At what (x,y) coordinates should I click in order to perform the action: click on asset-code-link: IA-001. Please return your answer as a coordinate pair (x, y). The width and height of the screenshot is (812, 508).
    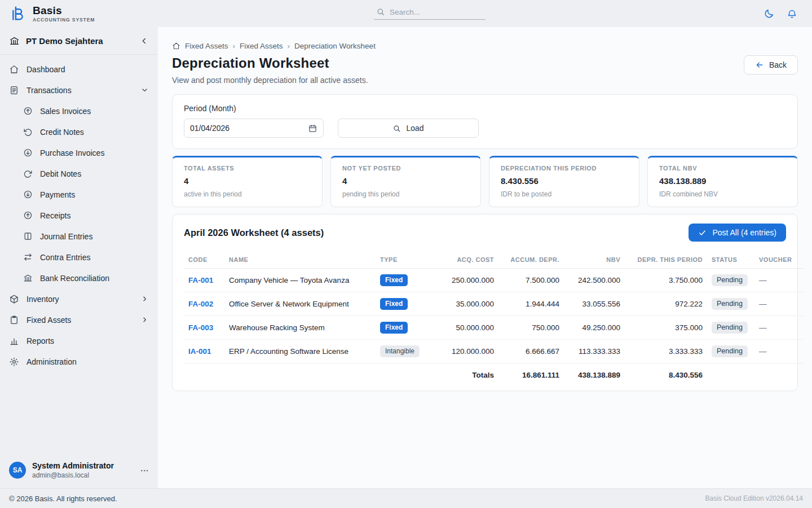
    Looking at the image, I should click on (200, 351).